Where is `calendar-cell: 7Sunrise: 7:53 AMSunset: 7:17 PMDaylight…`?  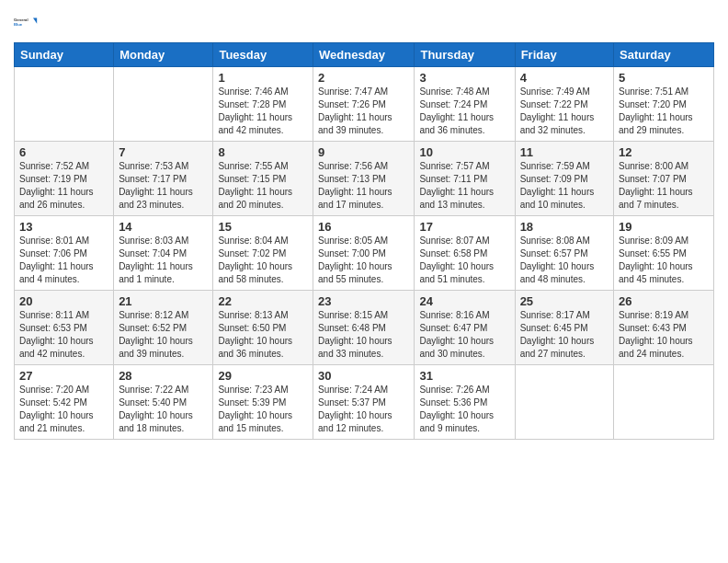 calendar-cell: 7Sunrise: 7:53 AMSunset: 7:17 PMDaylight… is located at coordinates (164, 178).